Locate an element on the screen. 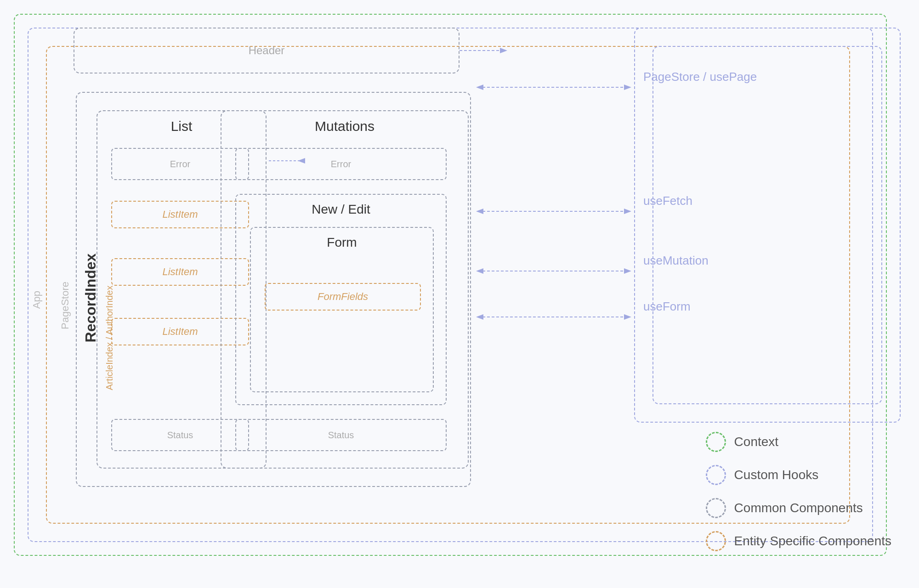  legend-entity-specific: Entity Specific Components is located at coordinates (799, 541).